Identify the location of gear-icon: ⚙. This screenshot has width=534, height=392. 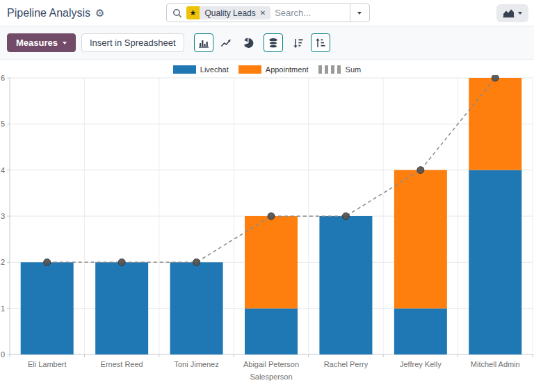
(100, 13).